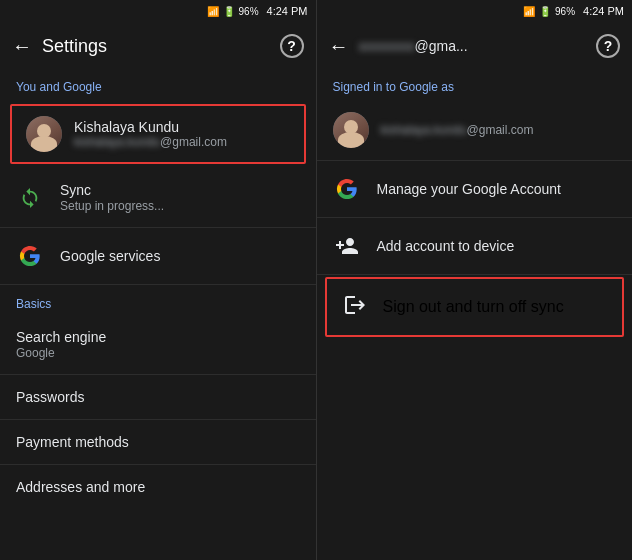  Describe the element at coordinates (446, 246) in the screenshot. I see `add-account-label: Add account to device` at that location.